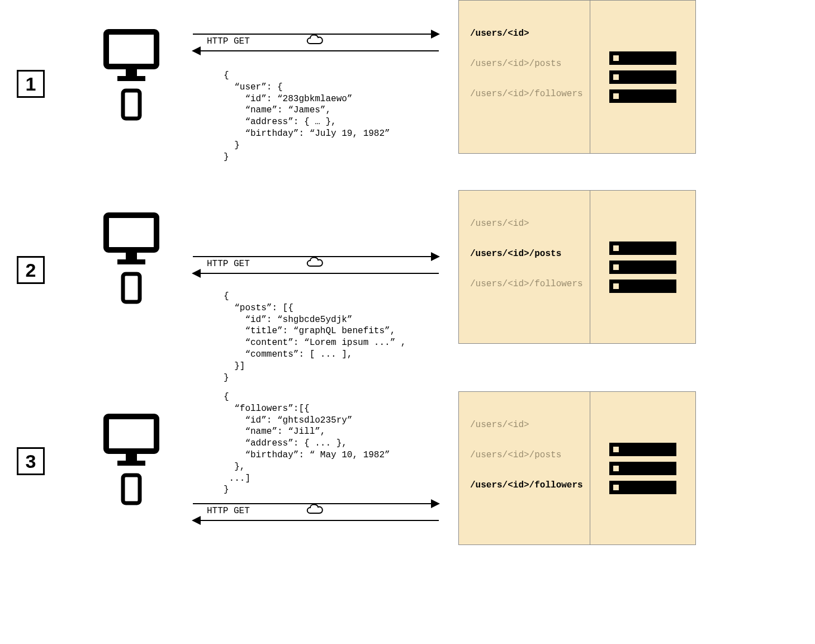  What do you see at coordinates (524, 77) in the screenshot?
I see `endpoints-list-1: /users/<id> /users/<id>/posts /users/<id…` at bounding box center [524, 77].